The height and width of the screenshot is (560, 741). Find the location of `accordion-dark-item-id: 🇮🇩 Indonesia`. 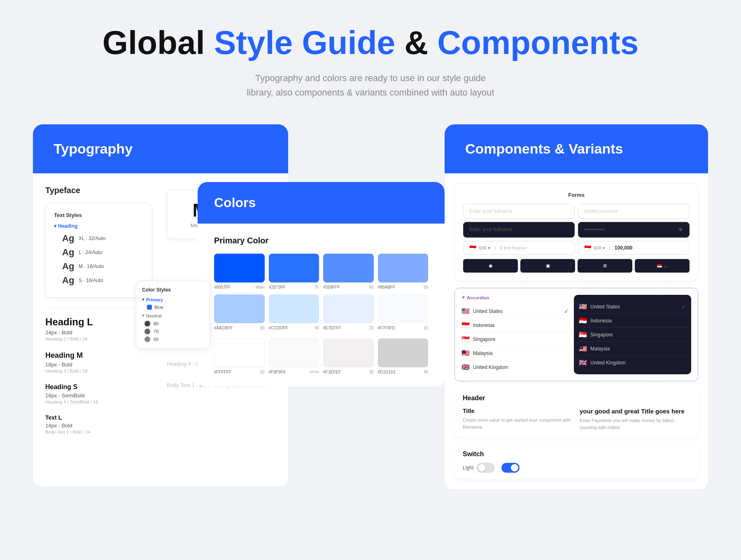

accordion-dark-item-id: 🇮🇩 Indonesia is located at coordinates (632, 321).